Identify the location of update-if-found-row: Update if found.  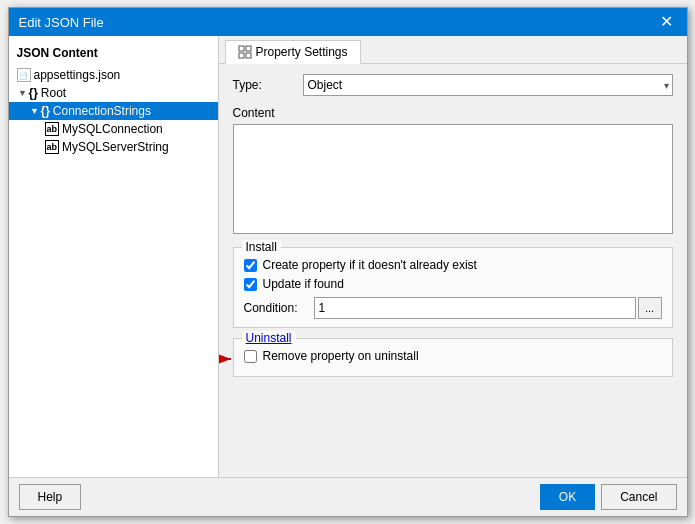
(453, 284).